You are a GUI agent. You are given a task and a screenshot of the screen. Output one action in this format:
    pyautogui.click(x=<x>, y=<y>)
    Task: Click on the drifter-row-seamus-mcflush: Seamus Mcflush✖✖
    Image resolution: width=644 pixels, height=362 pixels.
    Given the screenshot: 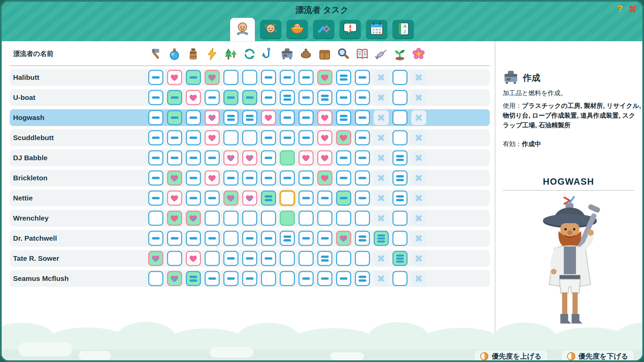 What is the action you would take?
    pyautogui.click(x=250, y=279)
    